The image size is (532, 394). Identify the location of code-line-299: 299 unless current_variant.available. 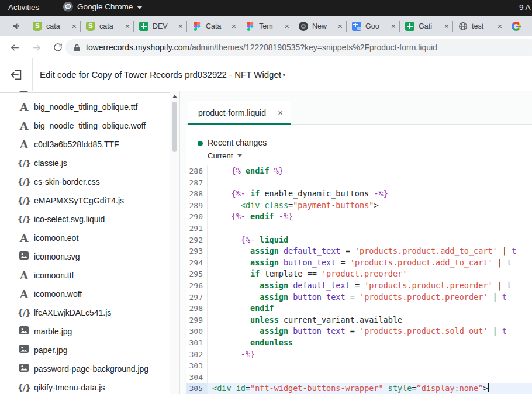
(359, 320).